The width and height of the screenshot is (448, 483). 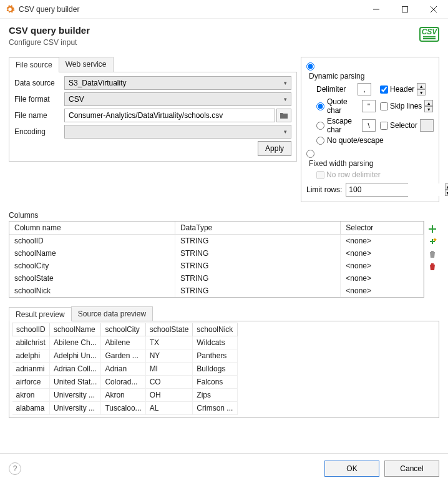 What do you see at coordinates (124, 329) in the screenshot?
I see `preview-header: schoolCity` at bounding box center [124, 329].